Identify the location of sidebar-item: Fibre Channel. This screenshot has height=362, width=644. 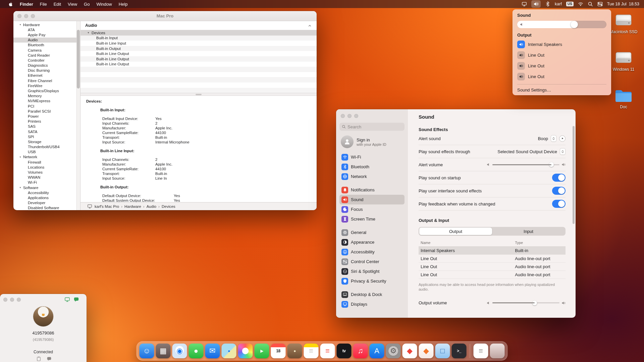
(47, 80).